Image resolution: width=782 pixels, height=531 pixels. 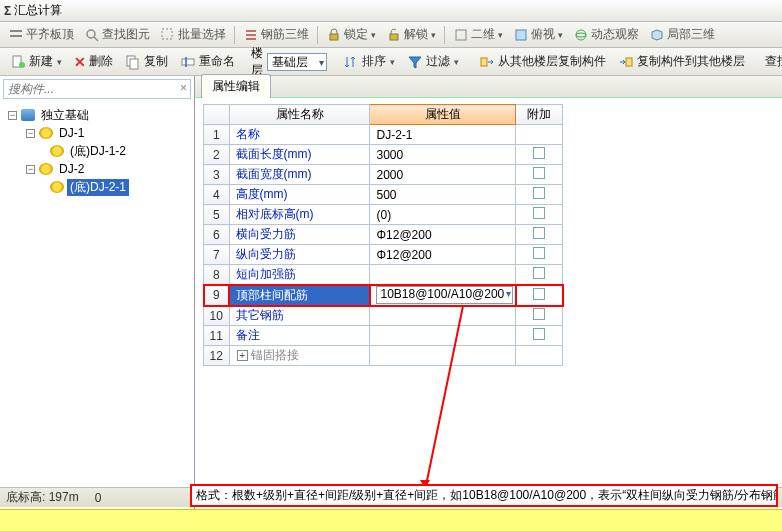 I want to click on btn-rename: 重命名, so click(x=208, y=62).